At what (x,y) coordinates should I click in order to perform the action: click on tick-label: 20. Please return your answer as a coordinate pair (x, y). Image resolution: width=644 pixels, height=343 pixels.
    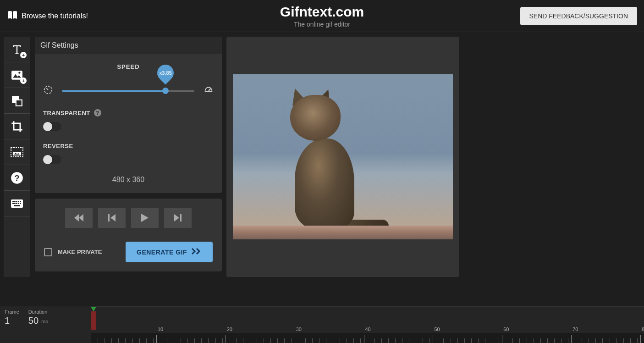
    Looking at the image, I should click on (230, 329).